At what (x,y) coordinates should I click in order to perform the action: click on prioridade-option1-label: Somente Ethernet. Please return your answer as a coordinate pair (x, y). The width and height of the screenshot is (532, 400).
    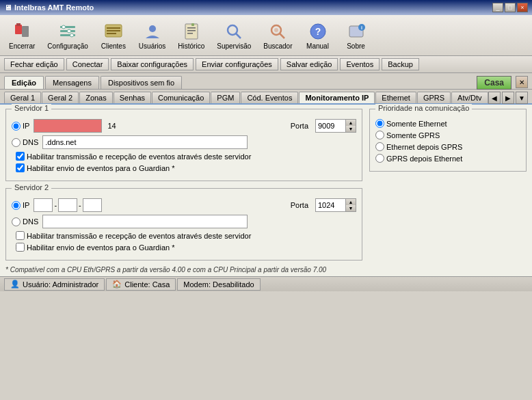
    Looking at the image, I should click on (412, 123).